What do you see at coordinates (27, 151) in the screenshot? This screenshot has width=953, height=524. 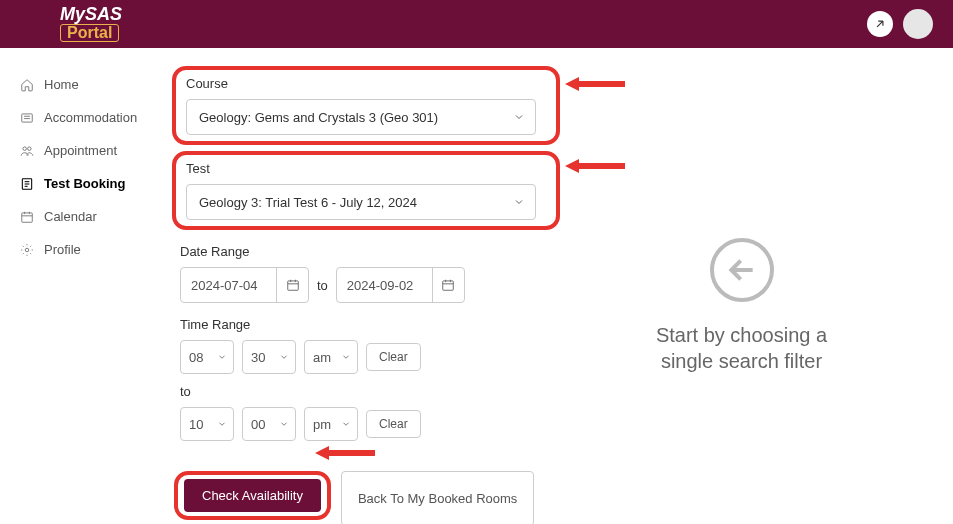 I see `appointment-icon` at bounding box center [27, 151].